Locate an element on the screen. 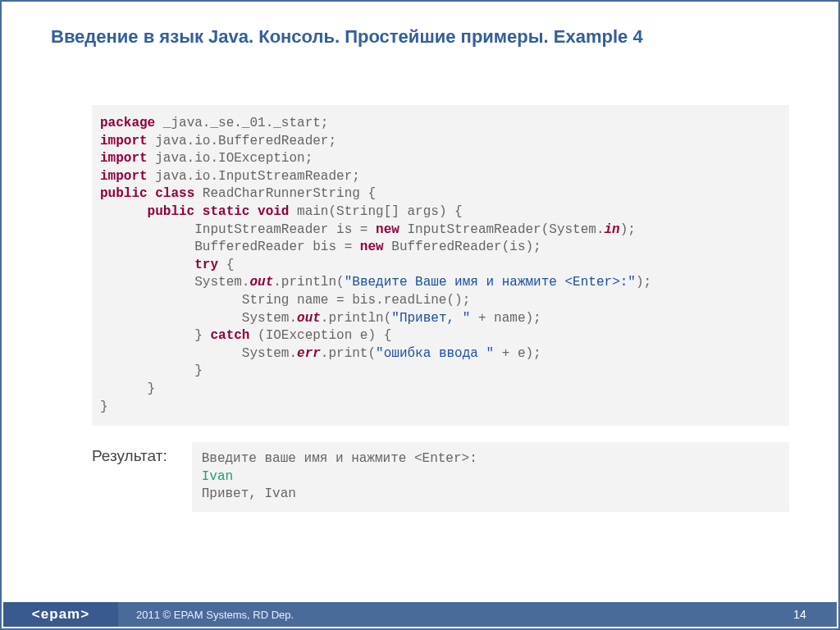  result-line-1: Введите ваше имя и нажмите <Enter>: is located at coordinates (340, 459).